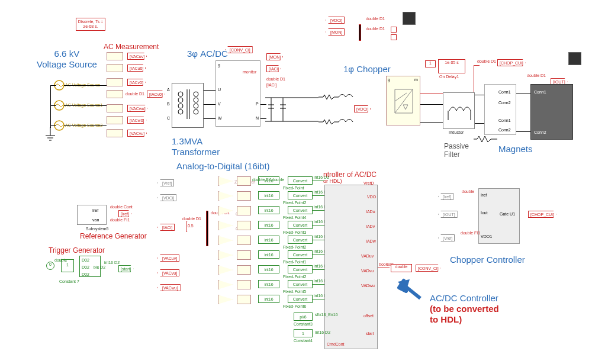 This screenshot has height=364, width=592. What do you see at coordinates (507, 214) in the screenshot?
I see `cc-gate: Gate U1` at bounding box center [507, 214].